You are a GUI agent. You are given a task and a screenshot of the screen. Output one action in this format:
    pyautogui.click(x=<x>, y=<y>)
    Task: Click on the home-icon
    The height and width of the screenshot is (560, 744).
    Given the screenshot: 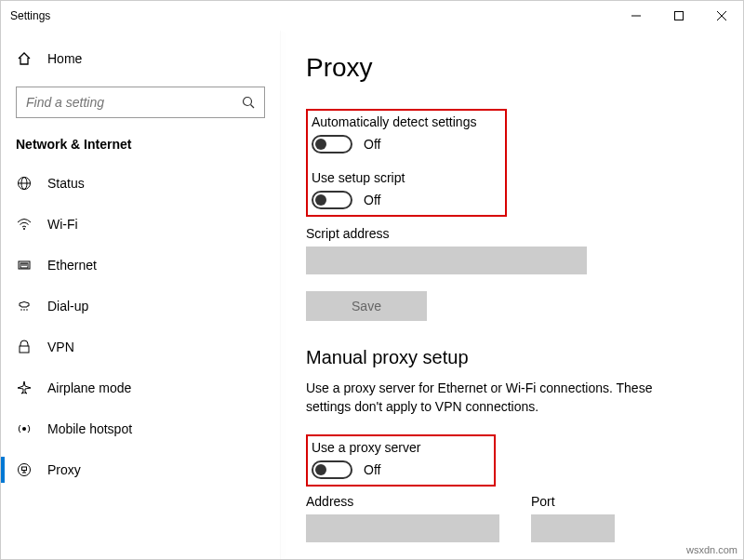 What is the action you would take?
    pyautogui.click(x=24, y=59)
    